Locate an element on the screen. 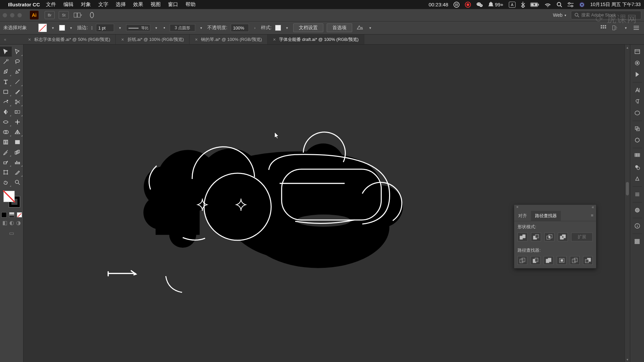 Image resolution: width=644 pixels, height=362 pixels. pen-tool is located at coordinates (6, 72).